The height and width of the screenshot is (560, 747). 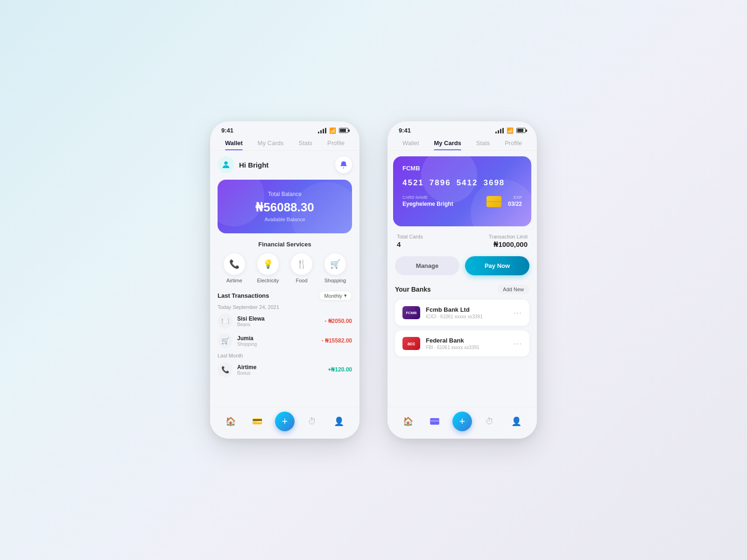 I want to click on access-logo: acc, so click(x=411, y=343).